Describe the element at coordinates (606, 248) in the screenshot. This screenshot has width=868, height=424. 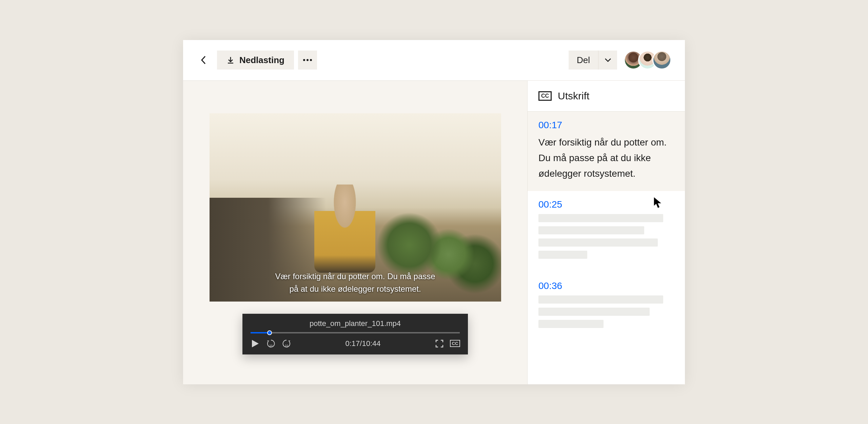
I see `transcript-body: 00:17 Vær forsiktig når du potter om. Du…` at that location.